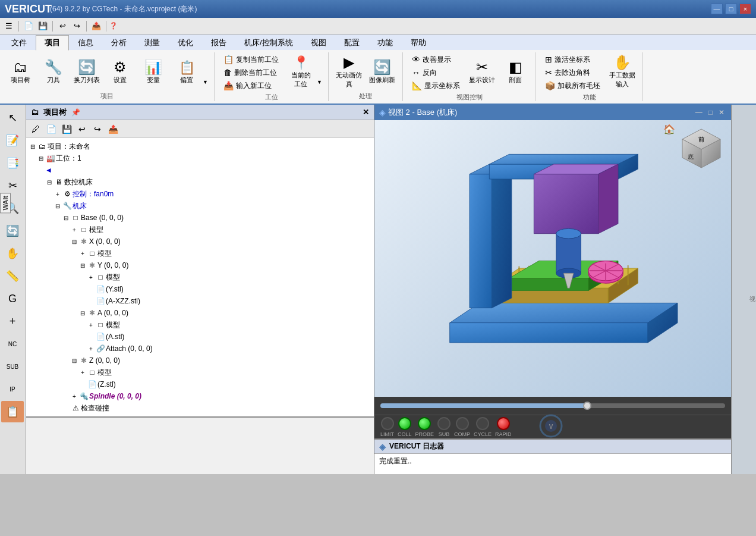 The width and height of the screenshot is (756, 536). What do you see at coordinates (33, 146) in the screenshot?
I see `toggle-project: ⊟` at bounding box center [33, 146].